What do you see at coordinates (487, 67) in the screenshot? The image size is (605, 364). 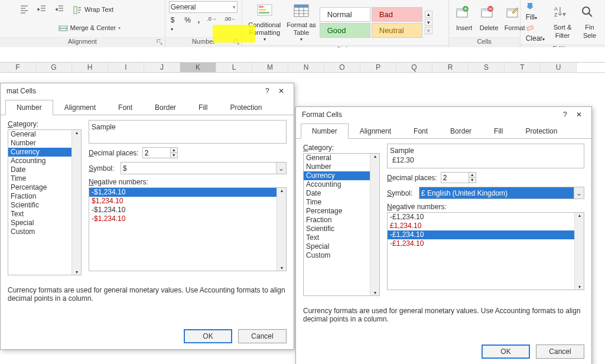 I see `column-header: S` at bounding box center [487, 67].